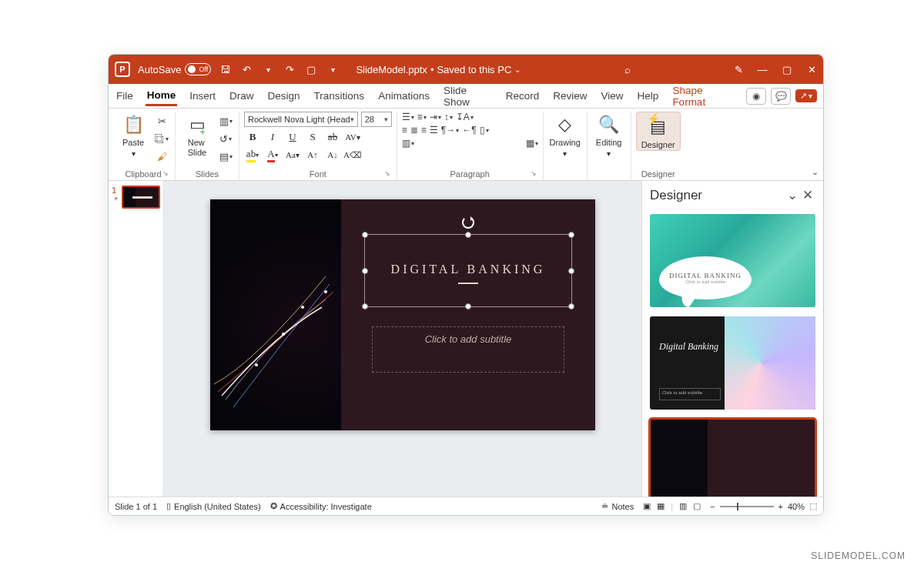 This screenshot has width=924, height=572. Describe the element at coordinates (661, 507) in the screenshot. I see `sorter-view-icon: ▦` at that location.